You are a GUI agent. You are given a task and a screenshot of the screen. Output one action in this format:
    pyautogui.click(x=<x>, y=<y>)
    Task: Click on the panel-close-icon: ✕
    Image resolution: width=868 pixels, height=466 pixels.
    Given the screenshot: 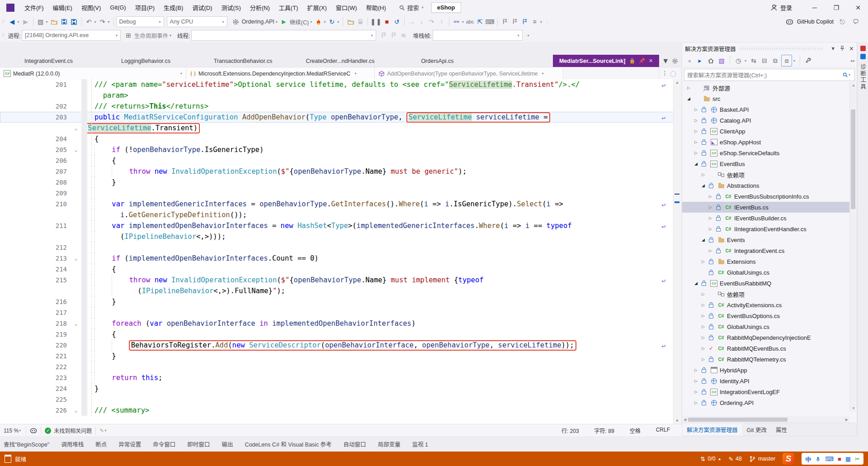 What is the action you would take?
    pyautogui.click(x=852, y=49)
    